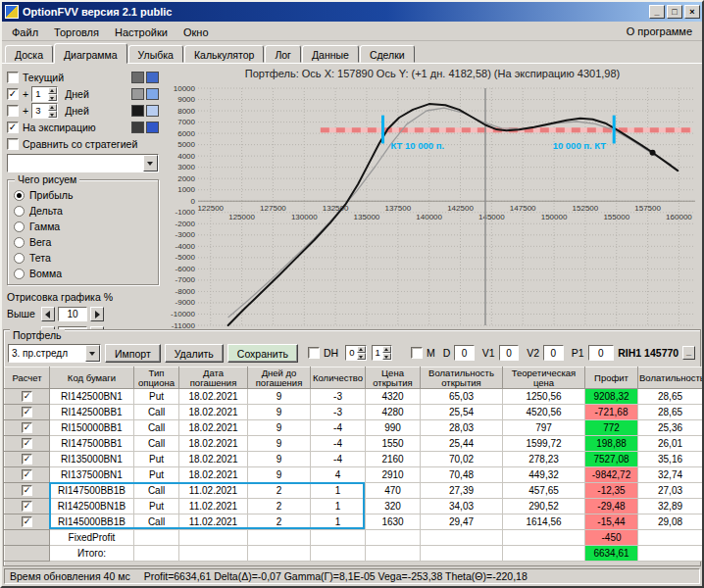 This screenshot has width=704, height=588. I want to click on radio-option: Дельта, so click(82, 211).